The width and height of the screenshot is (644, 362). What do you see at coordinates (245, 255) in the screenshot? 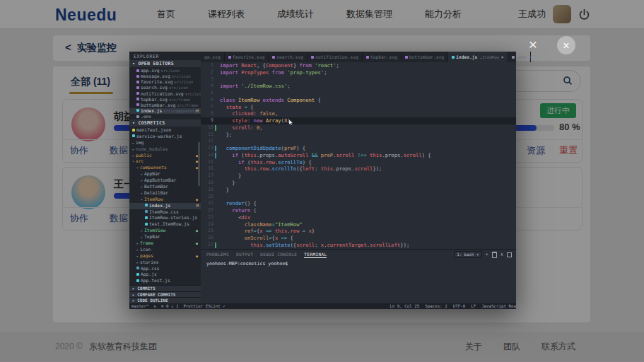
I see `terminal-tab-OUTPUT: OUTPUT` at bounding box center [245, 255].